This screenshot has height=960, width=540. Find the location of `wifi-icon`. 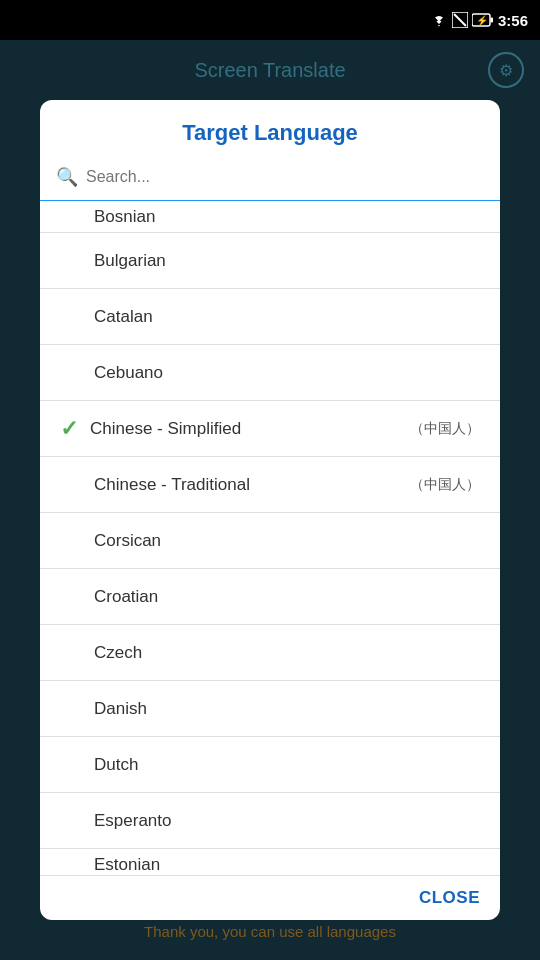

wifi-icon is located at coordinates (439, 20).